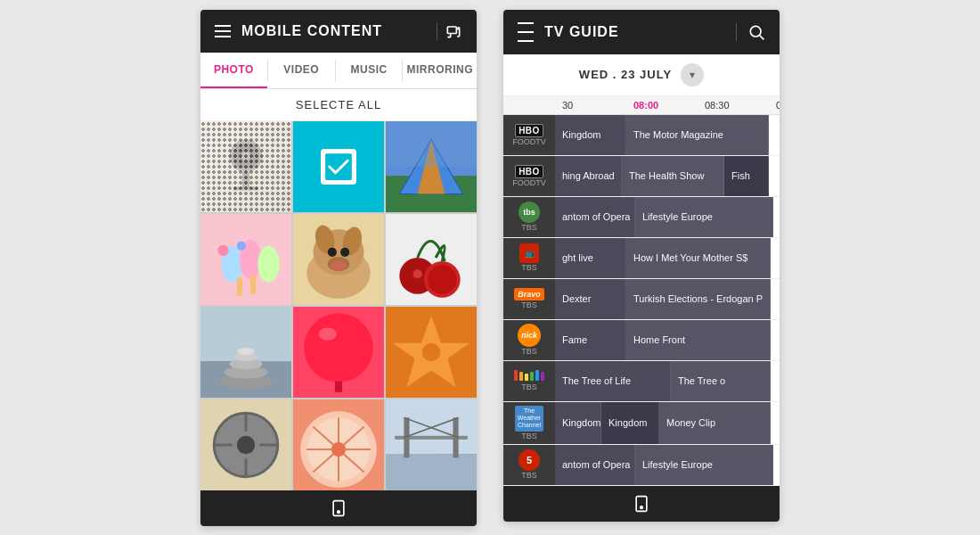 This screenshot has width=980, height=535. What do you see at coordinates (529, 253) in the screenshot?
I see `atv-logo: 📺` at bounding box center [529, 253].